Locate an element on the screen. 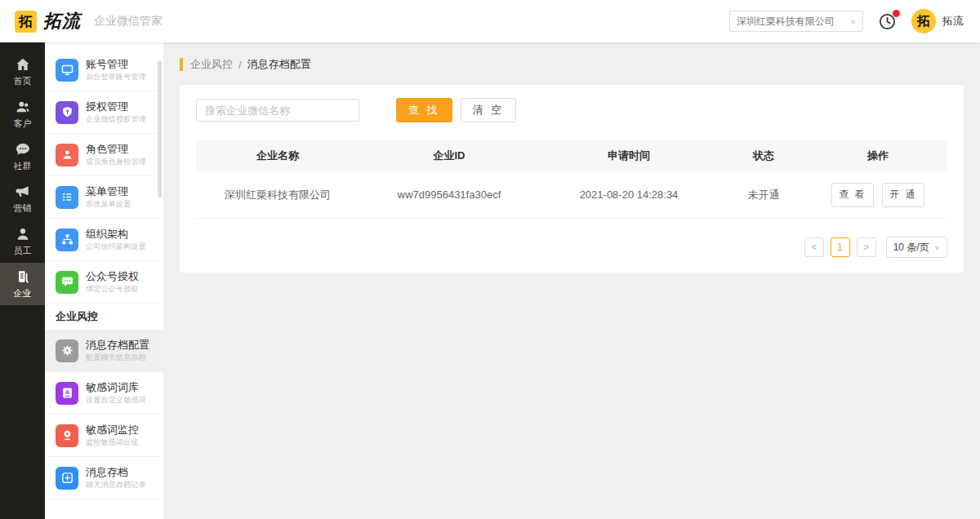 Image resolution: width=980 pixels, height=519 pixels. next-page-button: > is located at coordinates (866, 247).